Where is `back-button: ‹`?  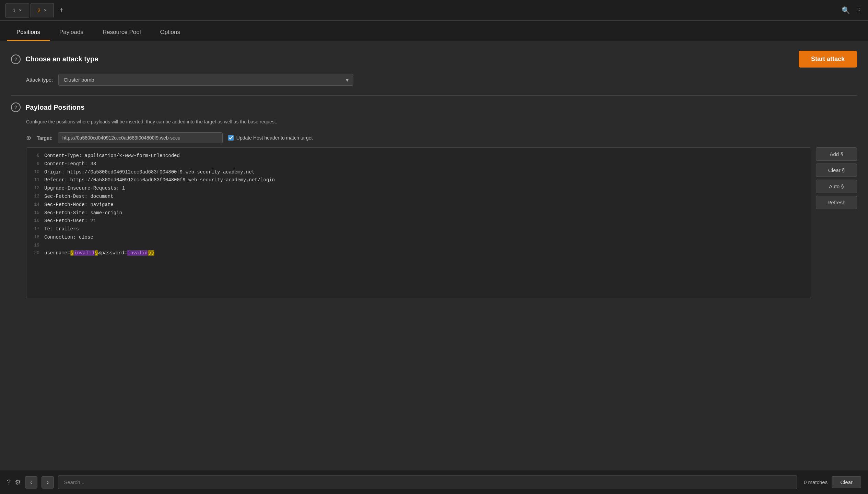 back-button: ‹ is located at coordinates (31, 482).